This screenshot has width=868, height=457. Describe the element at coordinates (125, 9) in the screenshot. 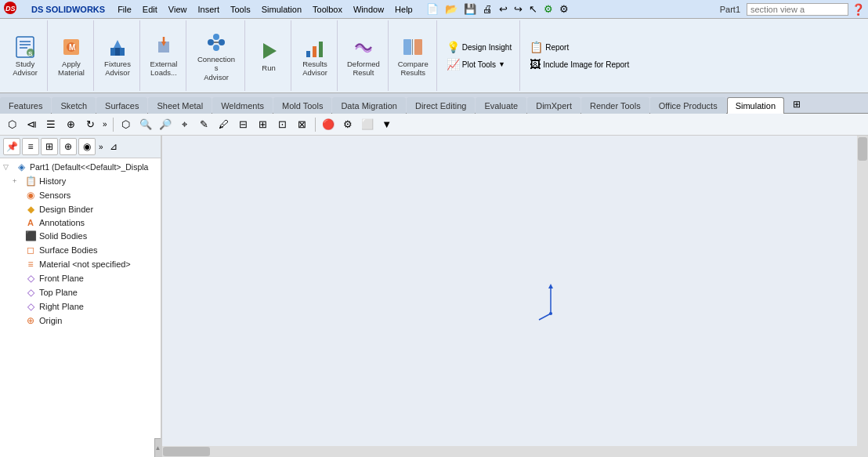

I see `menu-file: File` at that location.